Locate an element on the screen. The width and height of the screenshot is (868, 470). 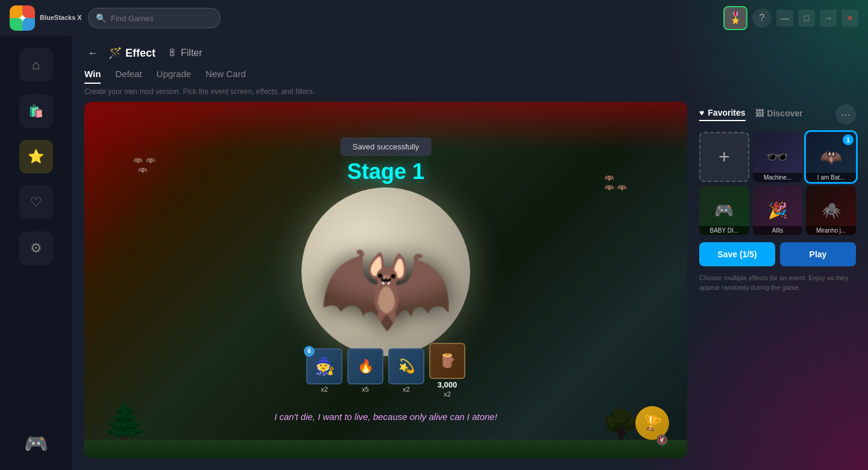
thumb-baby-di: 🎮 BABY DI... is located at coordinates (725, 211).